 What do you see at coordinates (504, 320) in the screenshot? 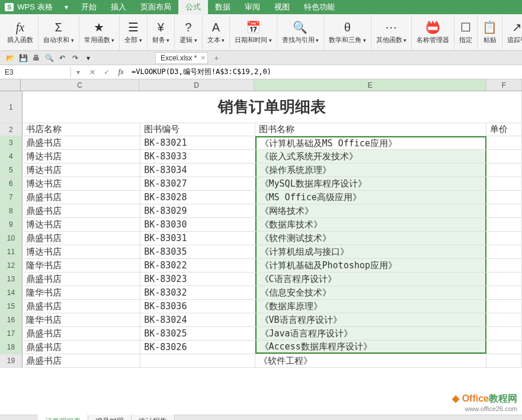
I see `cell-F16` at bounding box center [504, 320].